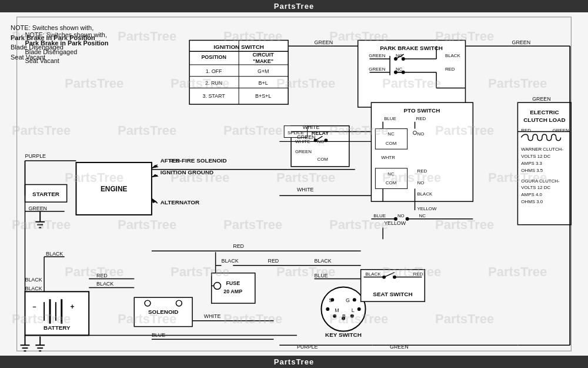  What do you see at coordinates (263, 71) in the screenshot?
I see `svg-text: G+M` at bounding box center [263, 71].